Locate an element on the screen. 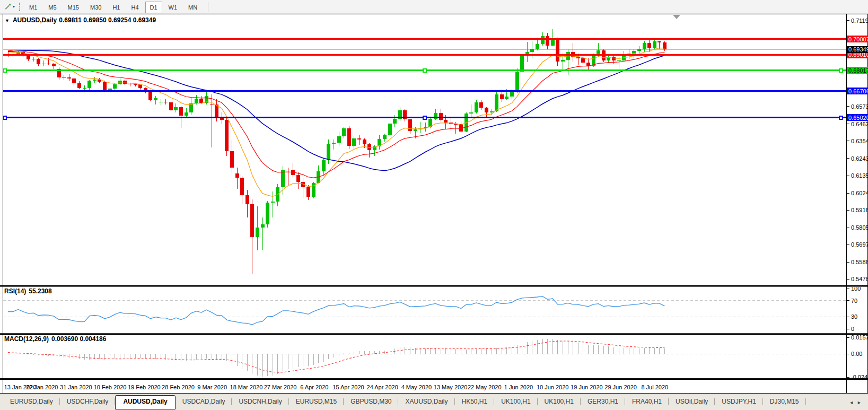 The width and height of the screenshot is (868, 410). tab-scroll-left-icon: ◄ is located at coordinates (853, 403).